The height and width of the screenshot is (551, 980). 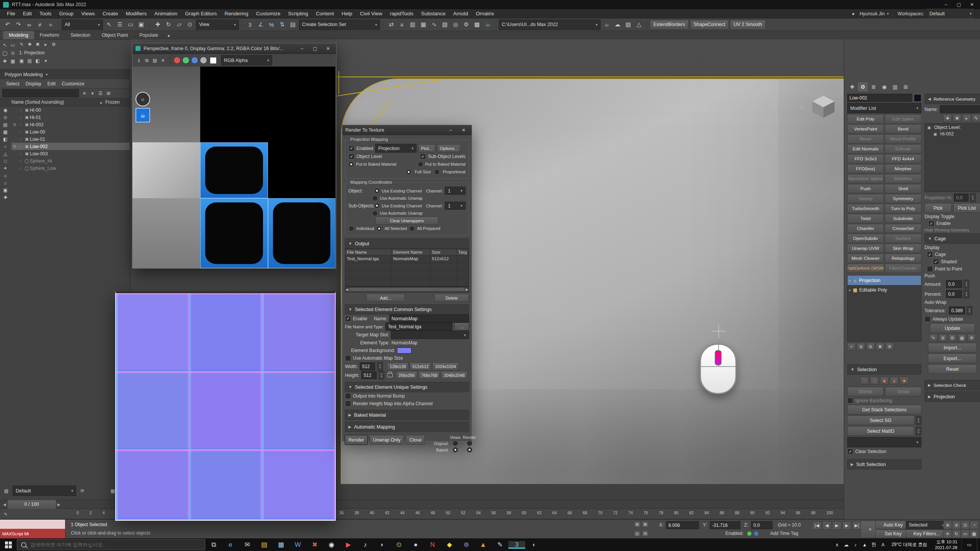 What do you see at coordinates (850, 280) in the screenshot?
I see `expand-arrow-icon: ▸` at bounding box center [850, 280].